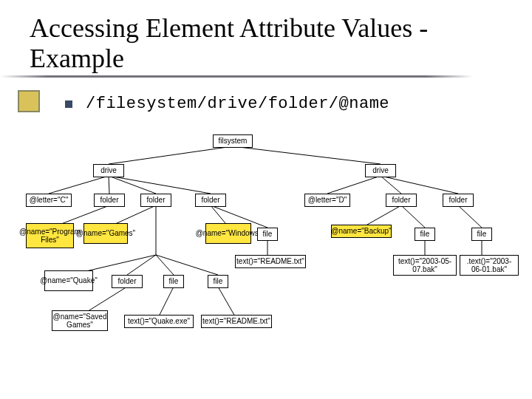  Describe the element at coordinates (489, 265) in the screenshot. I see `node-text-bak-2: .text()="2003-06-01.bak"` at that location.